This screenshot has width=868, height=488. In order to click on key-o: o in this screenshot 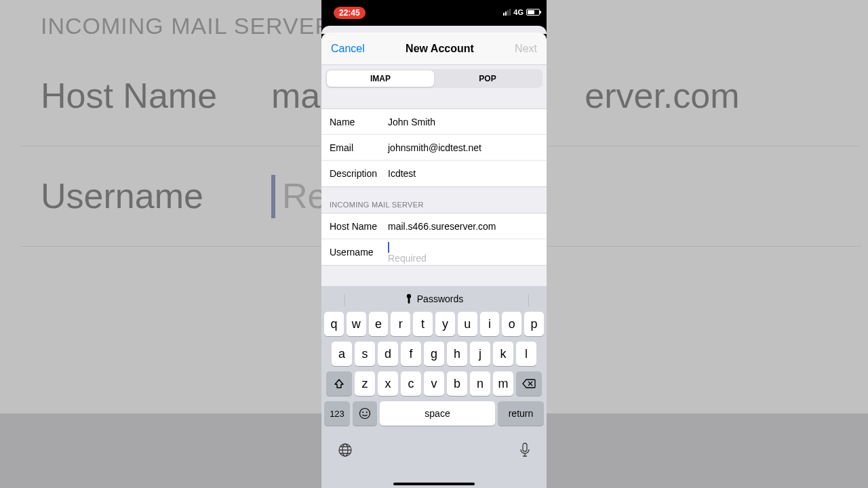, I will do `click(511, 324)`.